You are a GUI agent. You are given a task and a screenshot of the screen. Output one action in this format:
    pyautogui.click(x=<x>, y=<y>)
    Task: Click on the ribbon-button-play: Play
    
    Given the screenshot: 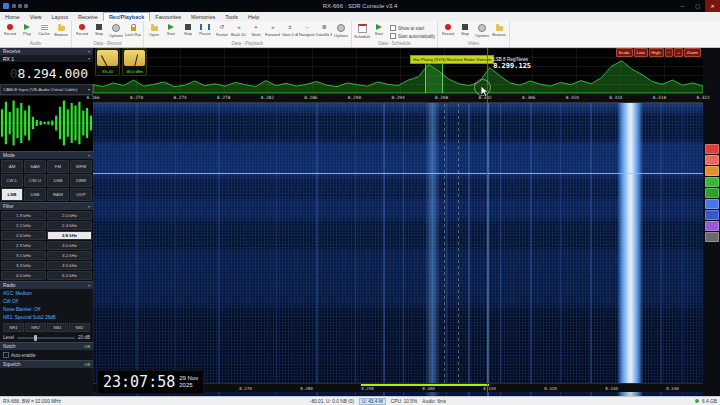 What is the action you would take?
    pyautogui.click(x=27, y=32)
    